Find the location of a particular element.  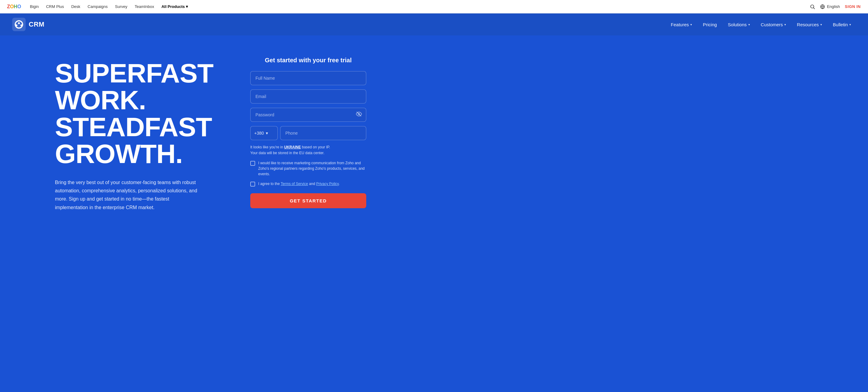

signup-title: Get started with your free trial is located at coordinates (308, 60).